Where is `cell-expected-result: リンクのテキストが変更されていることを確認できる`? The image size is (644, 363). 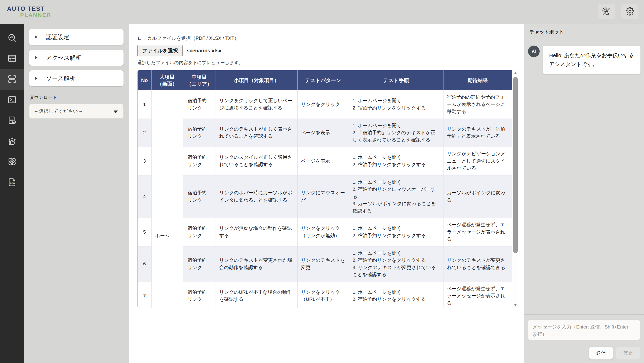
cell-expected-result: リンクのテキストが変更されていることを確認できる is located at coordinates (477, 264).